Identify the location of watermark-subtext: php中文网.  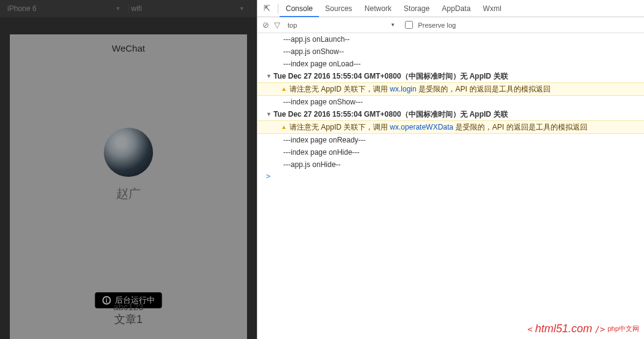
(623, 329).